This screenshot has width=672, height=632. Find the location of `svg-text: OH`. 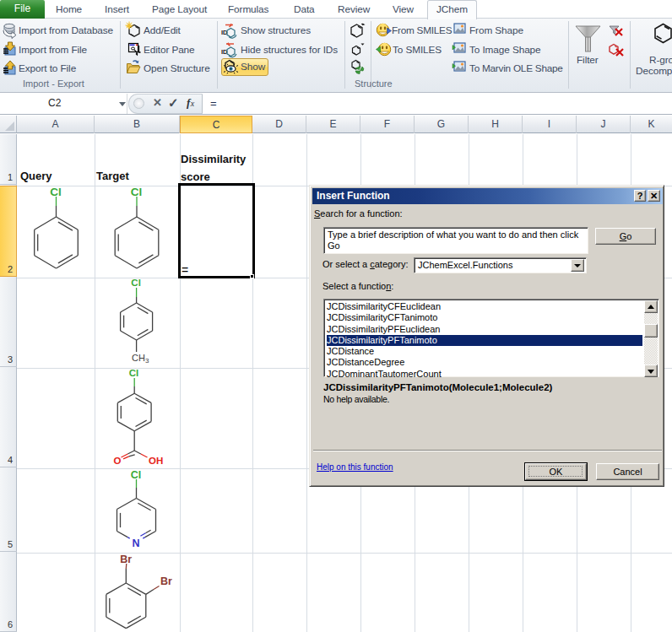

svg-text: OH is located at coordinates (155, 461).